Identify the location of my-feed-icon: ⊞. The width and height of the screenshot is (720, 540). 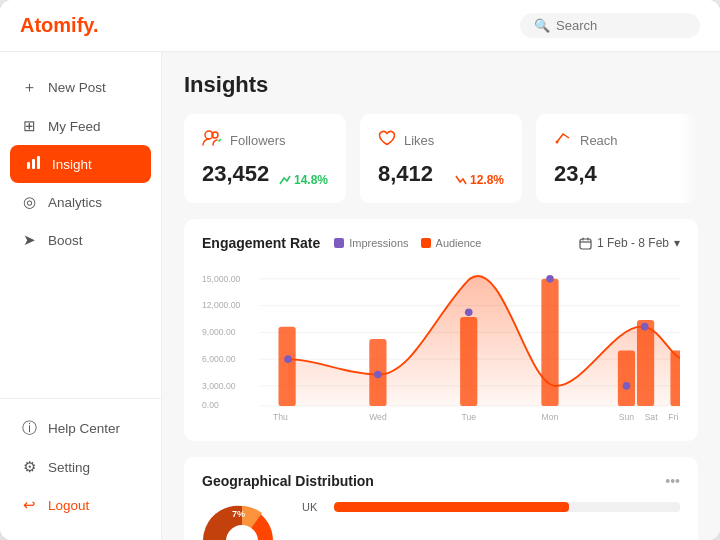
(29, 126).